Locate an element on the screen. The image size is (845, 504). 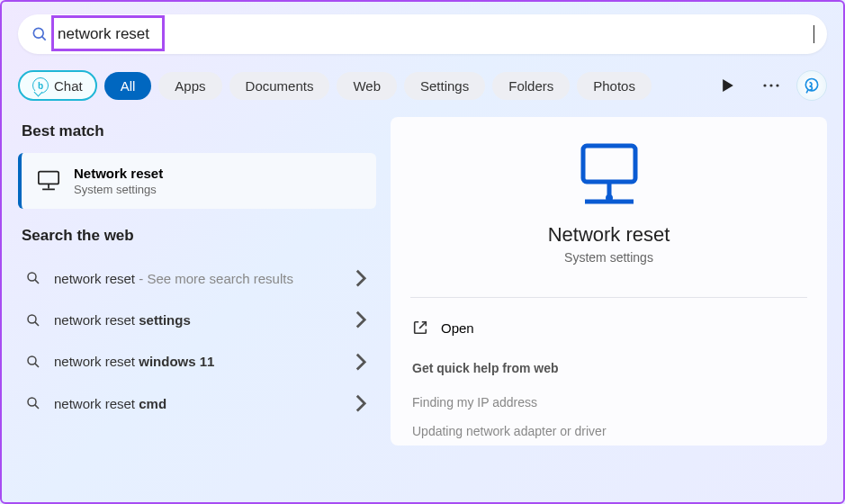
web-result-text: network reset - See more search results is located at coordinates (198, 279).